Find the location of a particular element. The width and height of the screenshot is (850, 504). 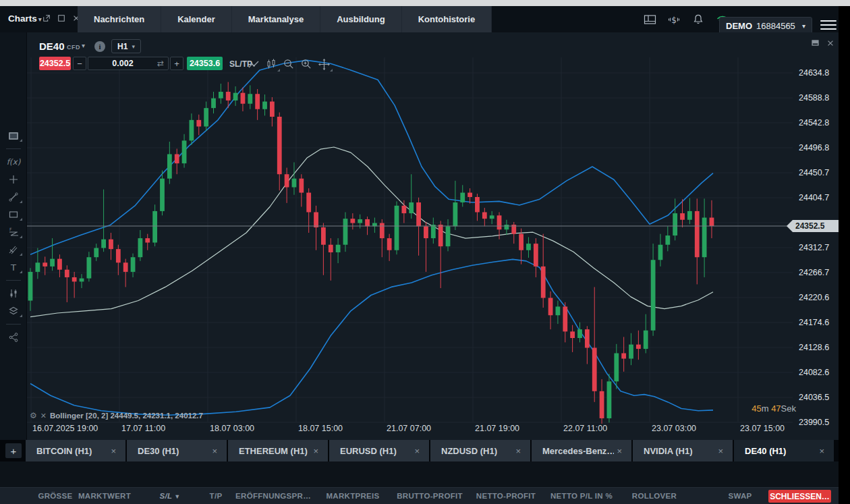

instrument-tab-de30-h1-: DE30 (H1)× is located at coordinates (177, 451).